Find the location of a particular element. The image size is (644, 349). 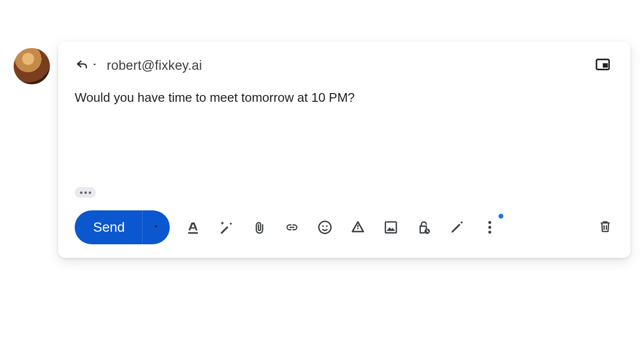

more-options-button is located at coordinates (490, 227).